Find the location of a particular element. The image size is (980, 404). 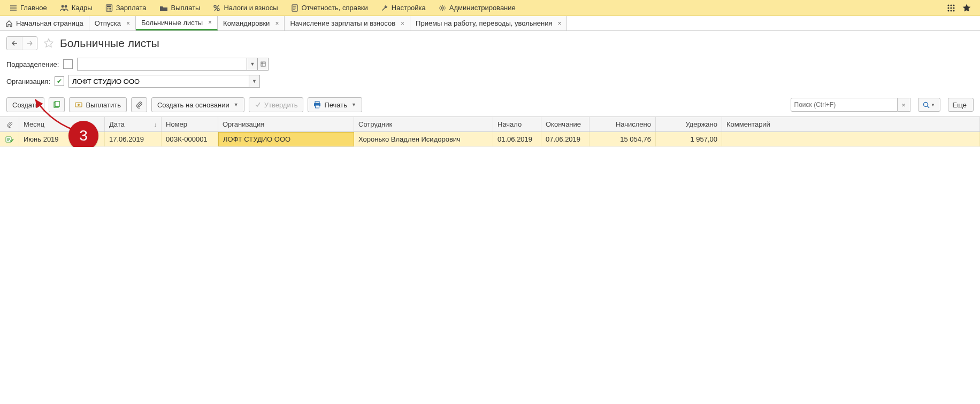

menu-label: Администрирование is located at coordinates (483, 7).